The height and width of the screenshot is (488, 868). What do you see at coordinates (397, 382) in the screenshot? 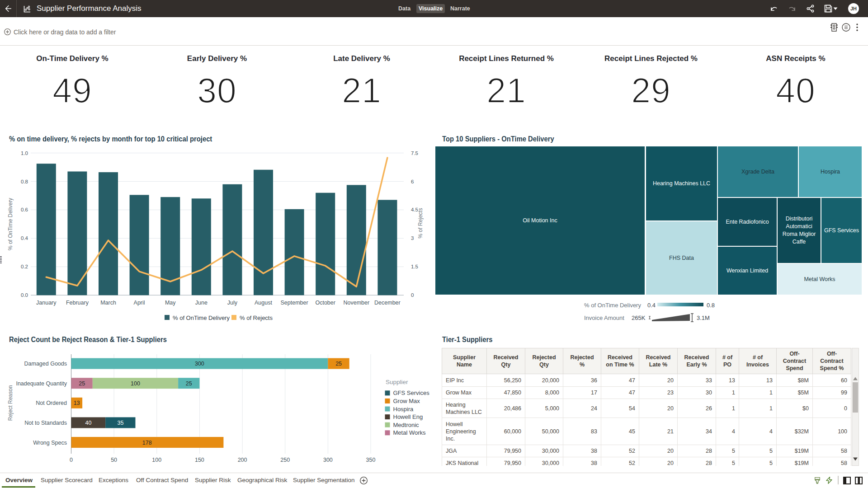
I see `svg-text: Supplier` at bounding box center [397, 382].